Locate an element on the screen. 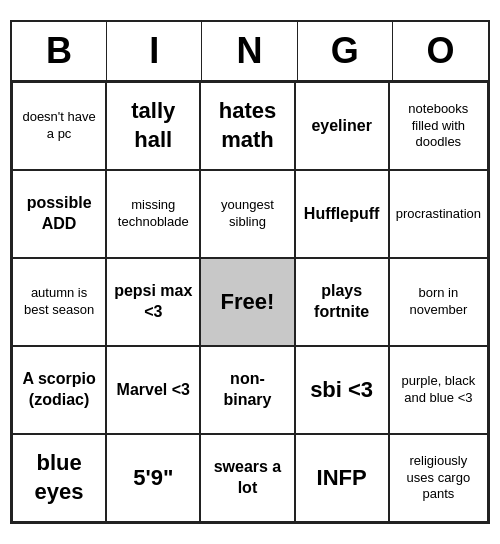 Image resolution: width=500 pixels, height=544 pixels. bingo-cell: Hufflepuff is located at coordinates (342, 214).